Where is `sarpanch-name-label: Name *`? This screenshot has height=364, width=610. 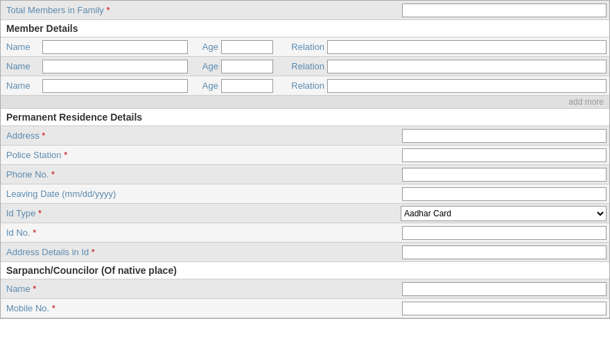 sarpanch-name-label: Name * is located at coordinates (201, 288).